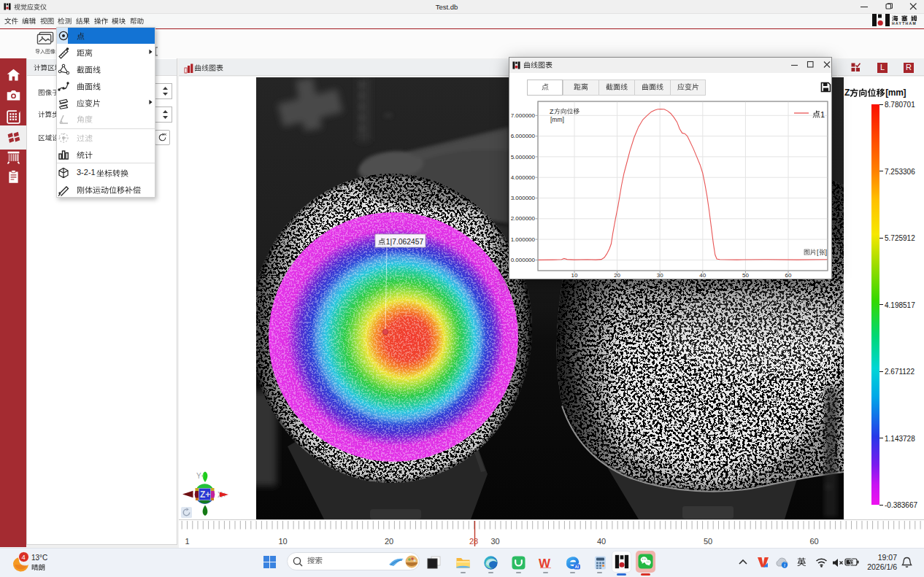  I want to click on svg-text: 4.000000, so click(523, 178).